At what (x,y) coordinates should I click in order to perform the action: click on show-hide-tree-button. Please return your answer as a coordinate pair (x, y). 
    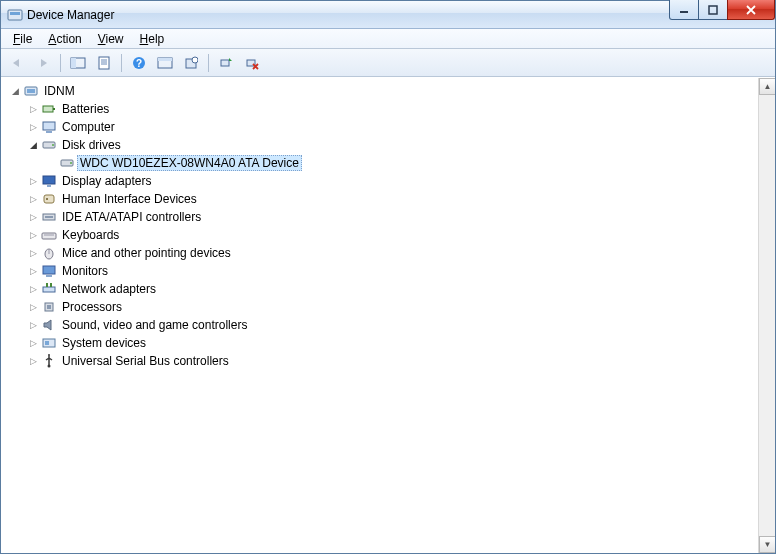
    Looking at the image, I should click on (78, 63).